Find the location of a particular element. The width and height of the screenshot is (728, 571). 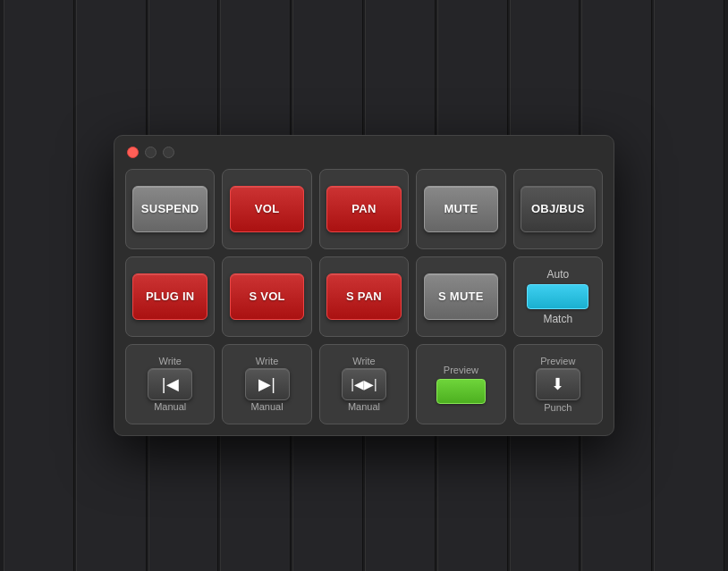

preview-button: Preview is located at coordinates (461, 384).